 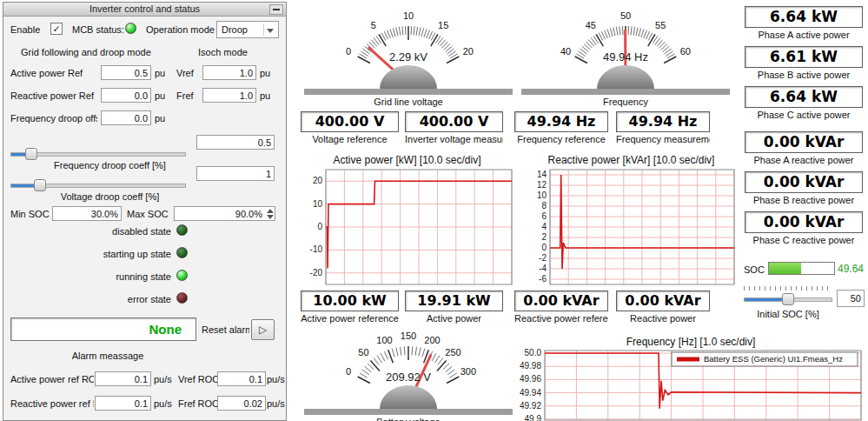 I want to click on display-label: Reactive power reference, so click(x=561, y=318).